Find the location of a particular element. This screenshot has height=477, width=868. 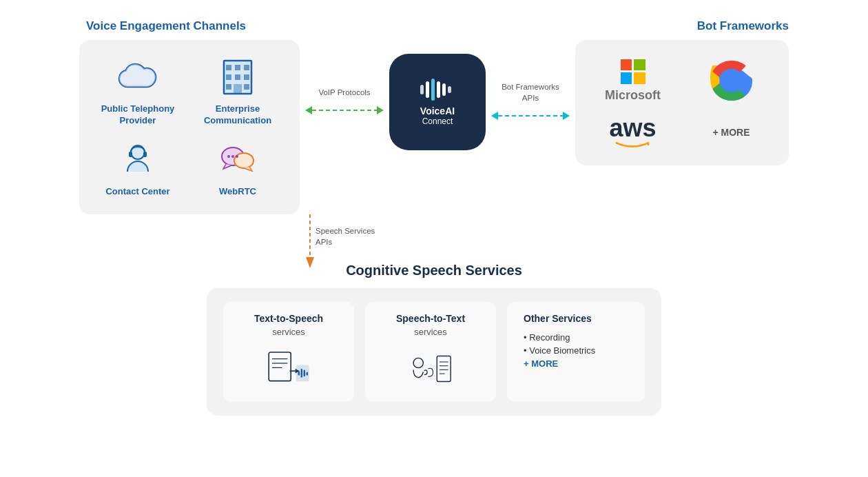

voip-label: VoIP Protocols is located at coordinates (344, 92).